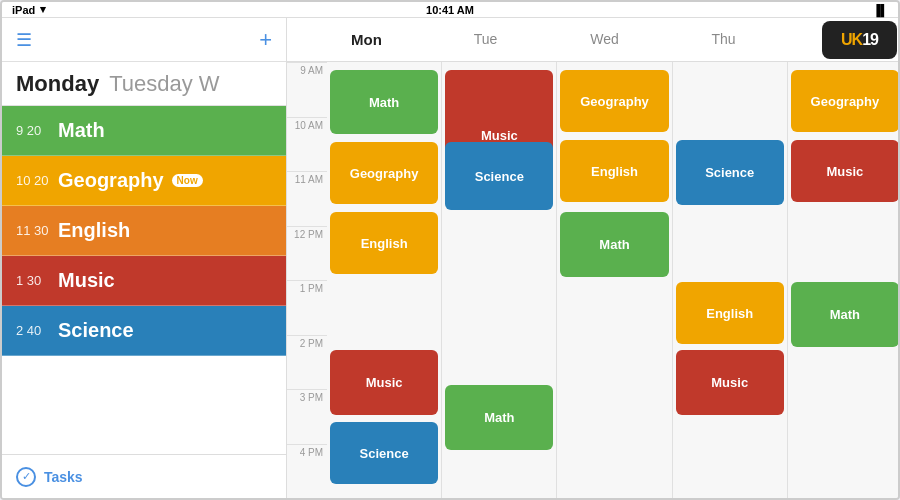 The width and height of the screenshot is (900, 500). I want to click on list-item: 10 20 Geography Now, so click(144, 181).